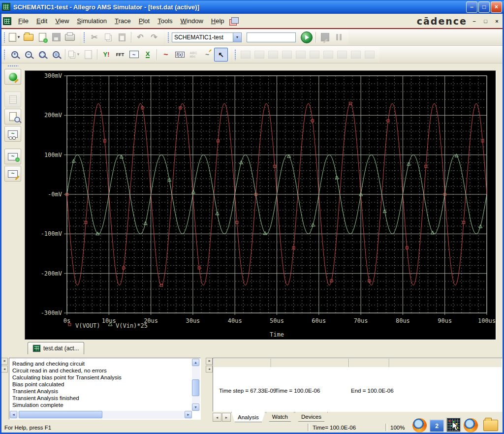 The image size is (504, 434). What do you see at coordinates (342, 55) in the screenshot?
I see `cursor-search-button` at bounding box center [342, 55].